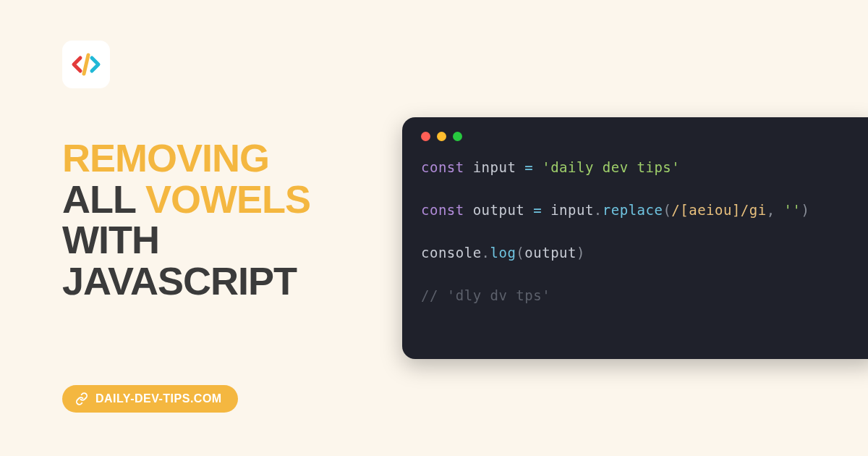 This screenshot has width=868, height=456. What do you see at coordinates (610, 167) in the screenshot?
I see `code-token: 'daily dev tips'` at bounding box center [610, 167].